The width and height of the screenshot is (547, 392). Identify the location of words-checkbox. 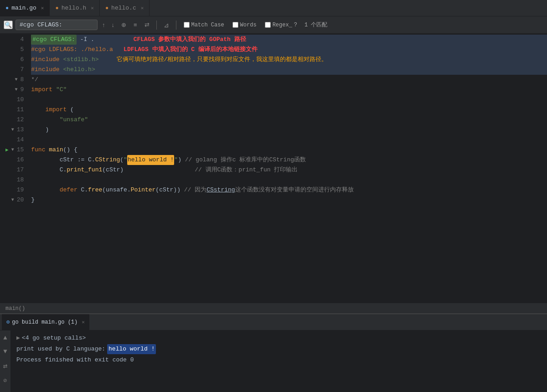
(235, 25).